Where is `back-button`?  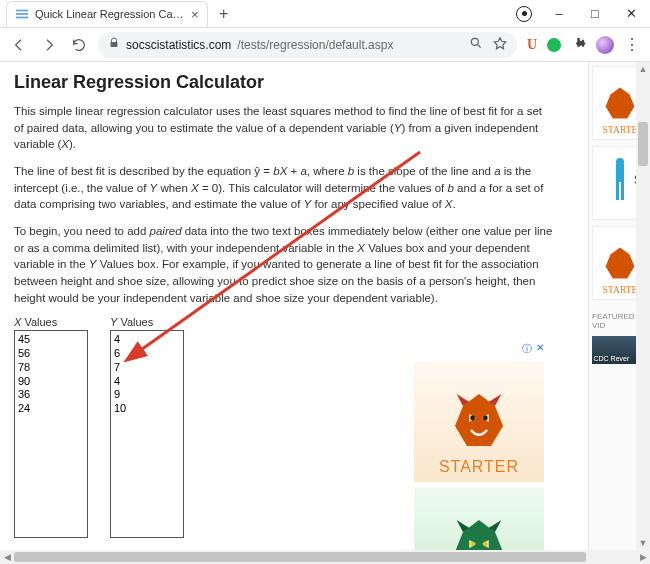
back-button is located at coordinates (19, 45).